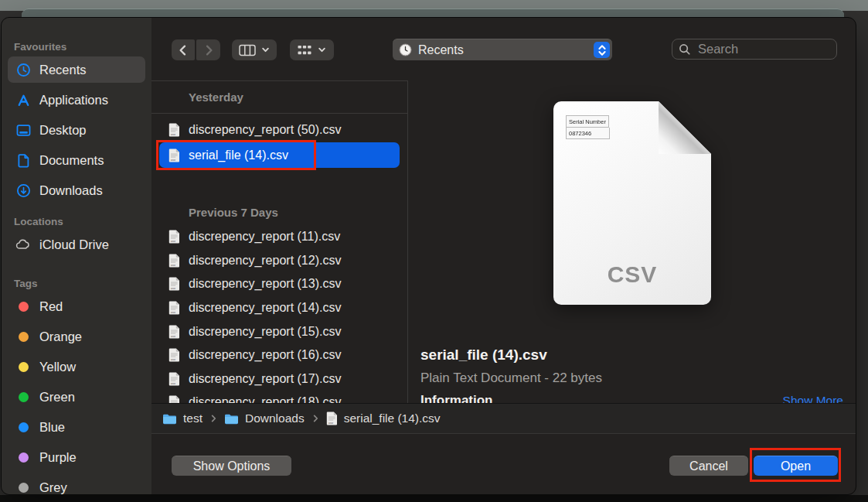 This screenshot has height=502, width=868. I want to click on favourites-section-title: Favourites, so click(77, 49).